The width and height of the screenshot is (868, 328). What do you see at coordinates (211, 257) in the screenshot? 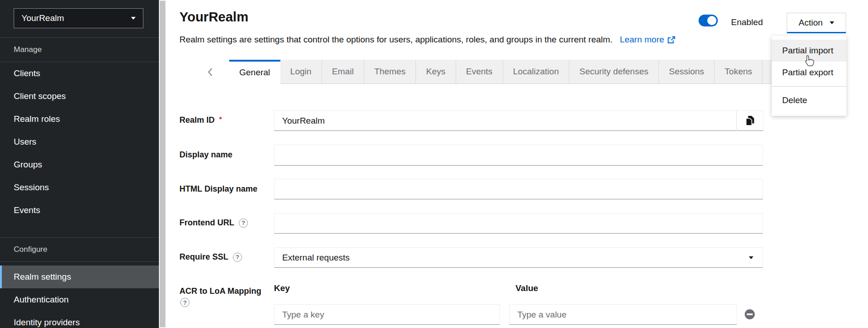
I see `require-ssl-label: Require SSL ?` at bounding box center [211, 257].